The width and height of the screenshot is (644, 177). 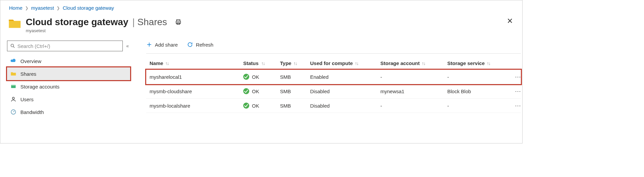 I want to click on search-input, so click(x=69, y=46).